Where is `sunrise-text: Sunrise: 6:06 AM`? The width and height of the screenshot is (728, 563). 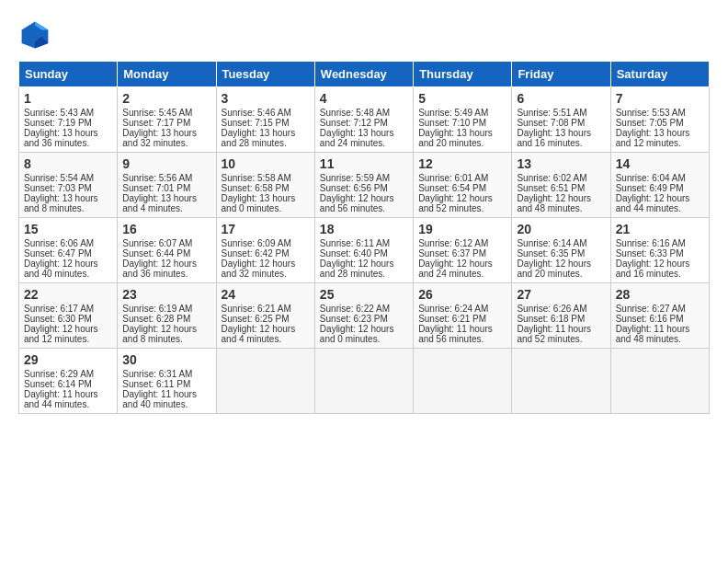
sunrise-text: Sunrise: 6:06 AM is located at coordinates (59, 243).